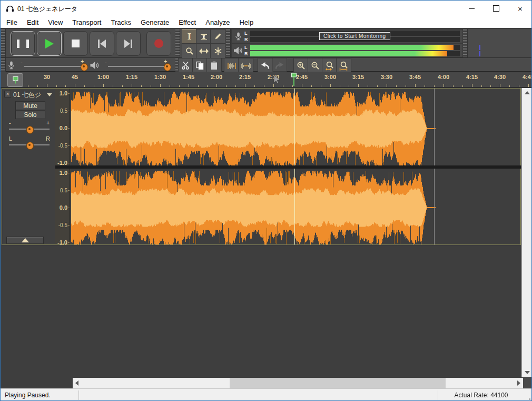 This screenshot has width=532, height=401. I want to click on menu-tracks: Tracks, so click(121, 22).